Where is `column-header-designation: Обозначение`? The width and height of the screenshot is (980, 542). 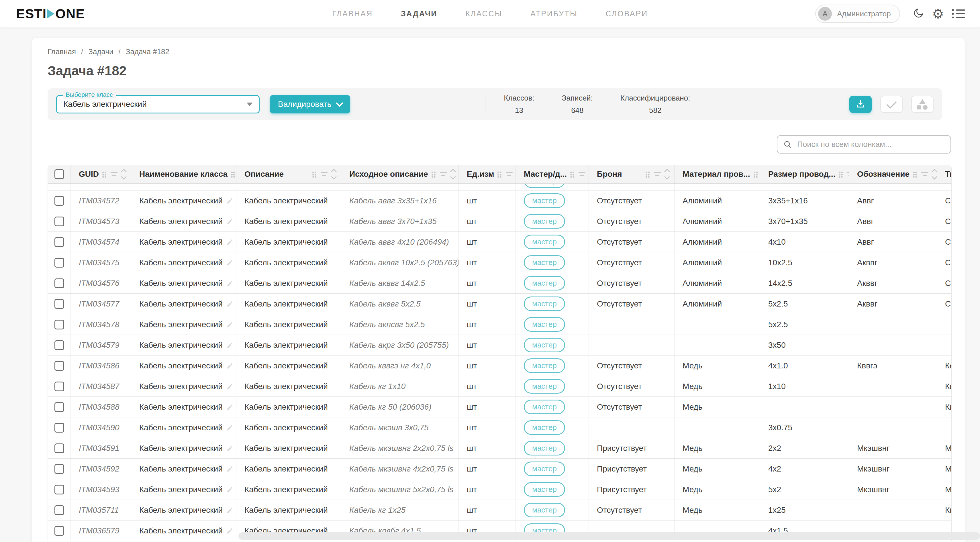 column-header-designation: Обозначение is located at coordinates (893, 174).